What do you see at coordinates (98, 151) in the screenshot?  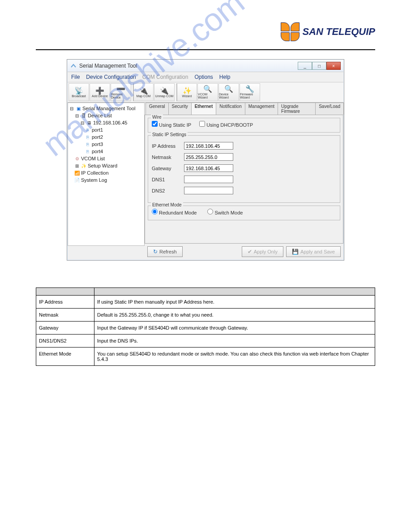 I see `tree-port4: port4` at bounding box center [98, 151].